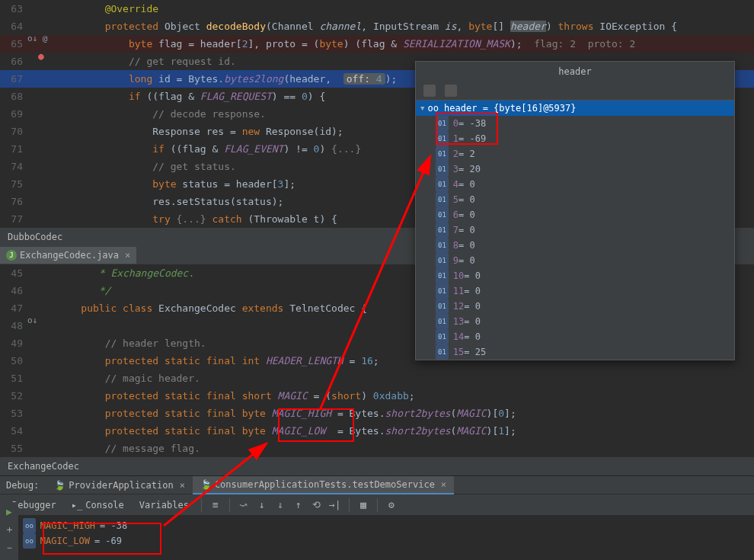 This screenshot has width=754, height=560. What do you see at coordinates (575, 154) in the screenshot?
I see `tree-item: 012 = 2` at bounding box center [575, 154].